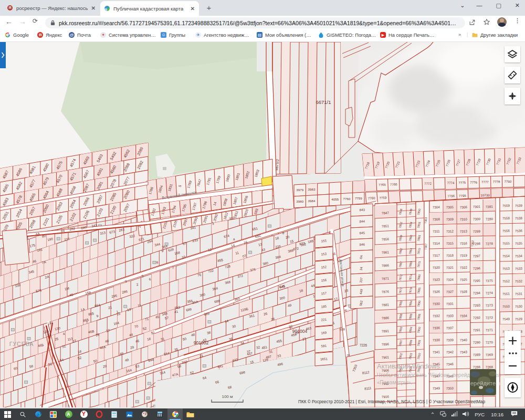  I want to click on svg-text: 7301, so click(477, 207).